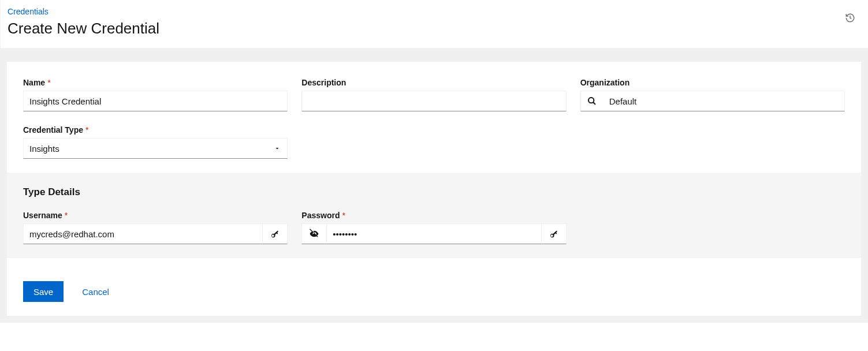 The width and height of the screenshot is (868, 351). I want to click on search-icon, so click(592, 101).